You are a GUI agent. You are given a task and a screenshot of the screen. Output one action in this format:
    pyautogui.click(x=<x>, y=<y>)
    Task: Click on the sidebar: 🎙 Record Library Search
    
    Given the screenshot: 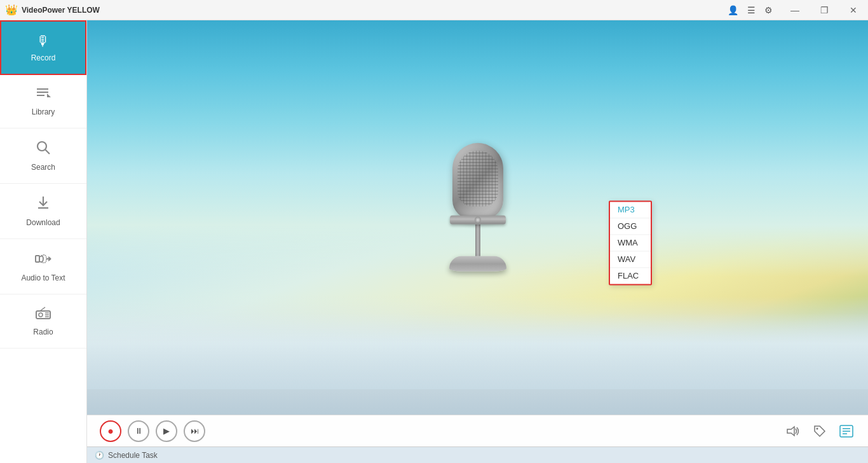 What is the action you would take?
    pyautogui.click(x=43, y=242)
    